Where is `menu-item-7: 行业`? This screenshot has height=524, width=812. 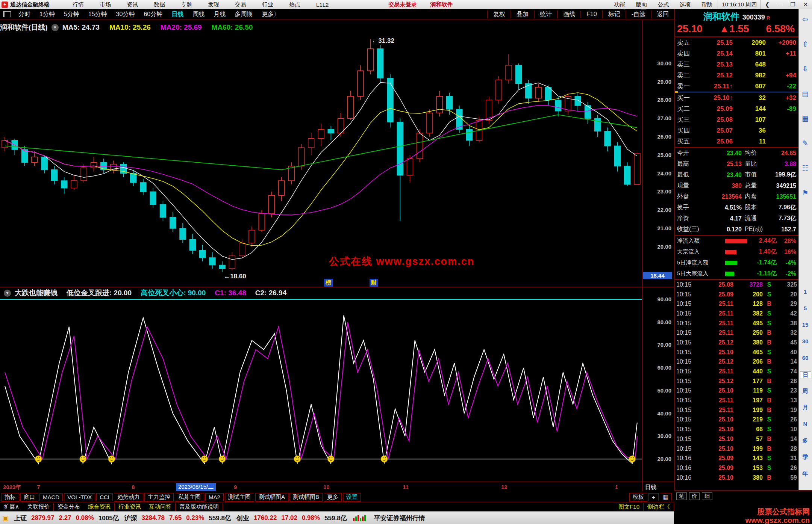 menu-item-7: 行业 is located at coordinates (268, 5).